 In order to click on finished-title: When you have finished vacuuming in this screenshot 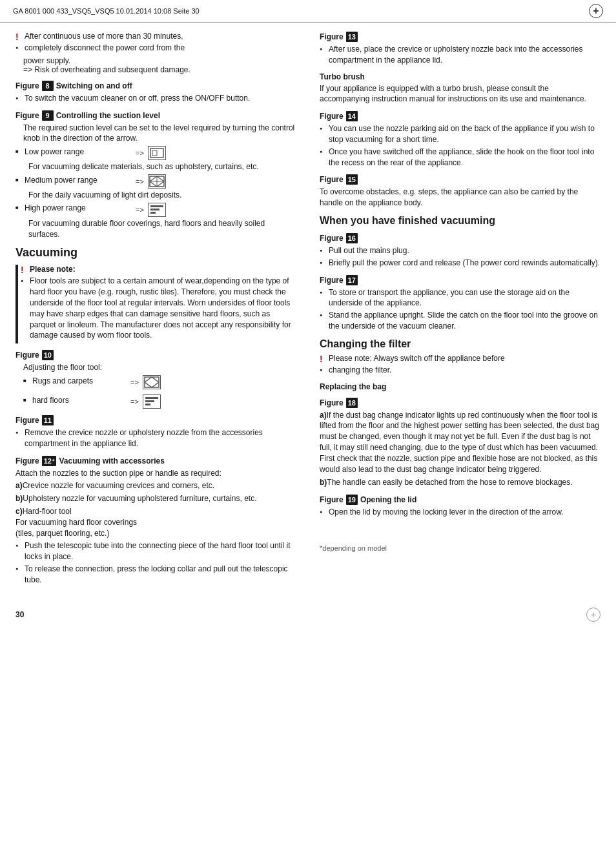, I will do `click(460, 221)`.